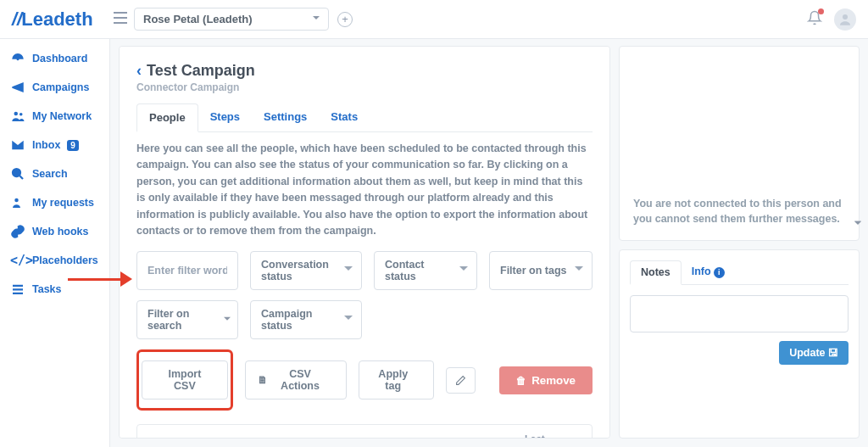 The height and width of the screenshot is (447, 868). Describe the element at coordinates (364, 87) in the screenshot. I see `campaign-subtitle: Connector Campaign` at that location.